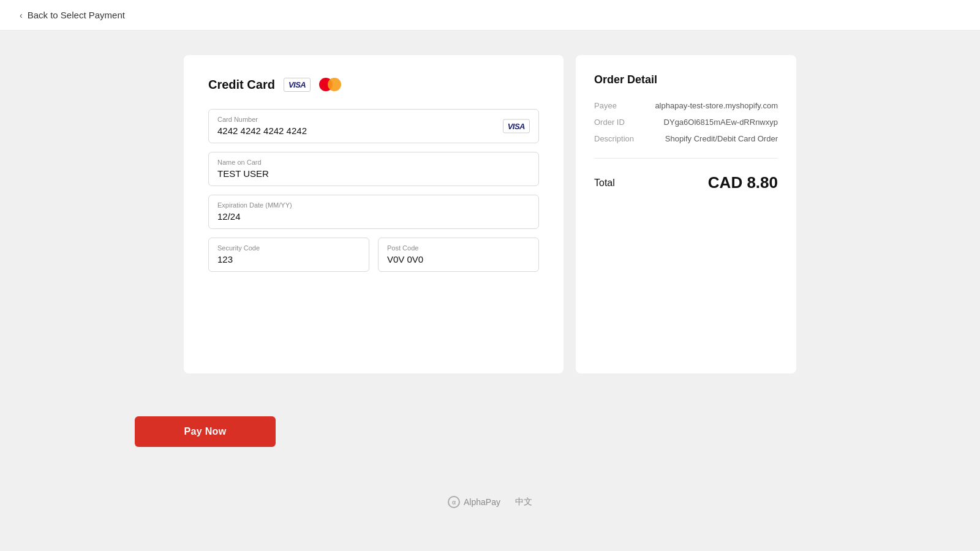 The width and height of the screenshot is (980, 551). Describe the element at coordinates (205, 432) in the screenshot. I see `pay-now-button: Pay Now` at that location.